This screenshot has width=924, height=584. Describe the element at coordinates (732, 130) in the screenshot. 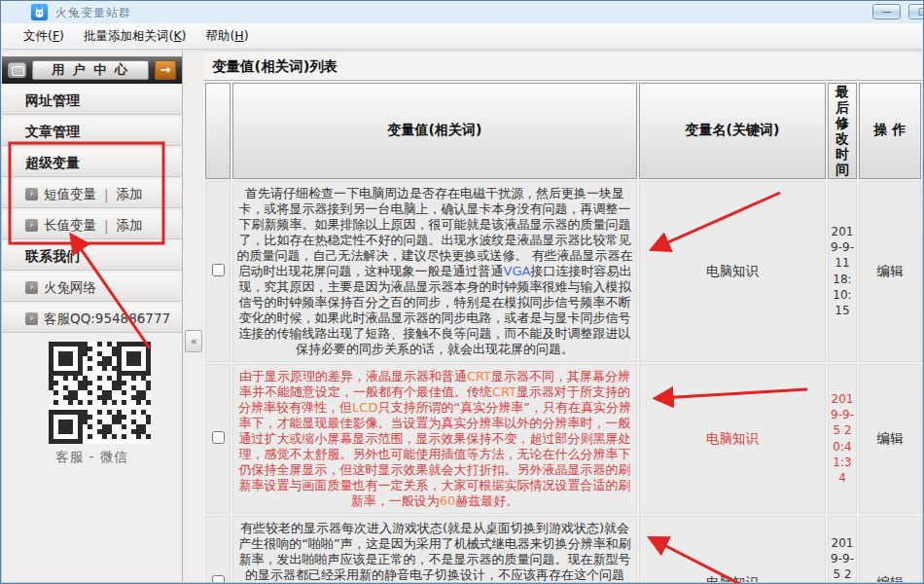

I see `header-name: 变量名(关键词)` at that location.